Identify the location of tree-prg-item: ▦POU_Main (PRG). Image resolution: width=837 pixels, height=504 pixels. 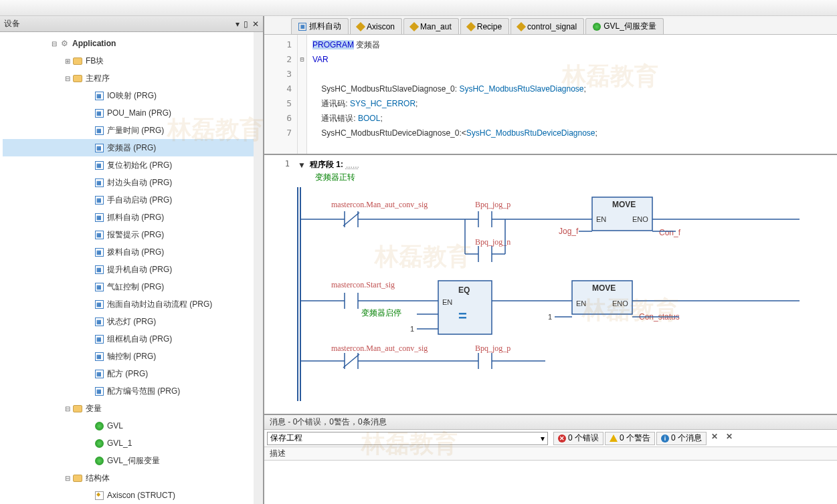
(128, 113).